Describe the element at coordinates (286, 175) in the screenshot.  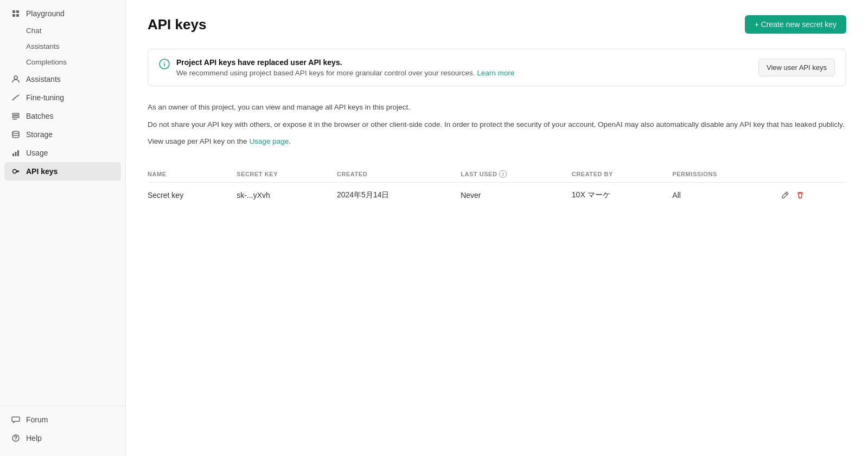
I see `col-secret-key: SECRET KEY` at that location.